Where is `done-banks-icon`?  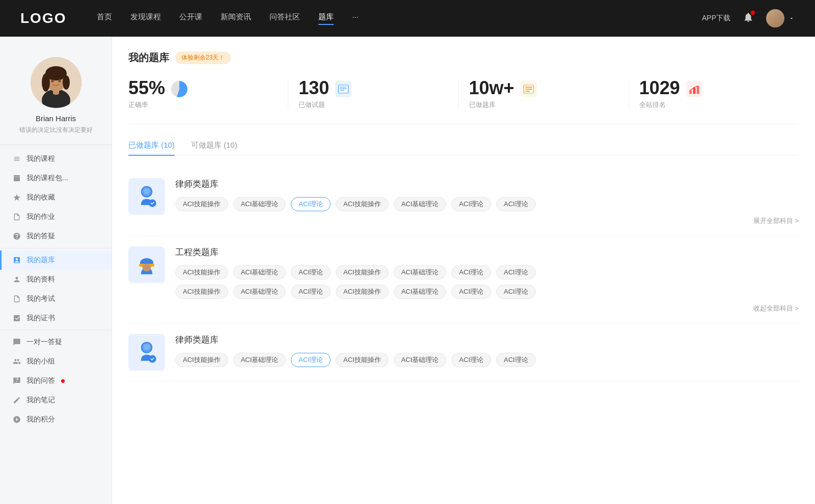 done-banks-icon is located at coordinates (529, 90).